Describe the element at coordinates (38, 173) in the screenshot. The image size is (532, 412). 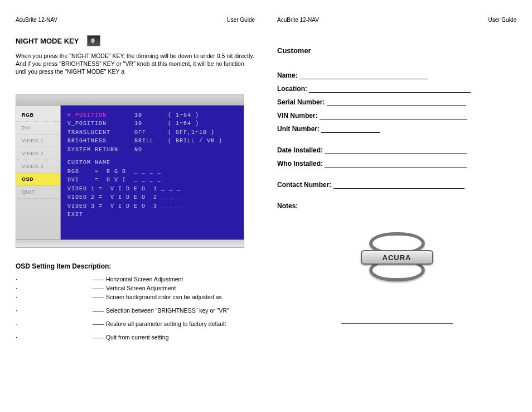
I see `osd-side-tabs: RGBDVIVIDEO 1VIDEO 2VIDEO 3OSDQUIT` at that location.